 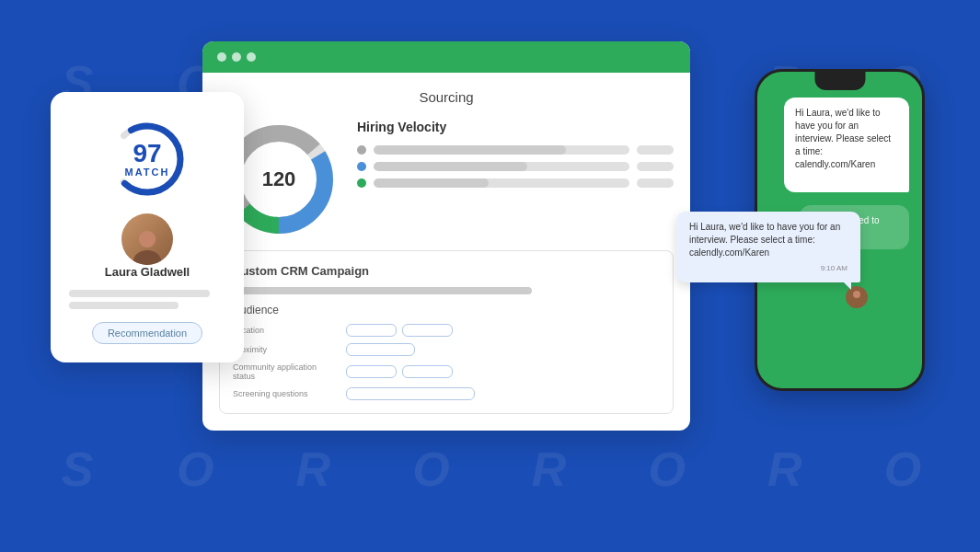 What do you see at coordinates (147, 272) in the screenshot?
I see `person-name: Laura Gladwell` at bounding box center [147, 272].